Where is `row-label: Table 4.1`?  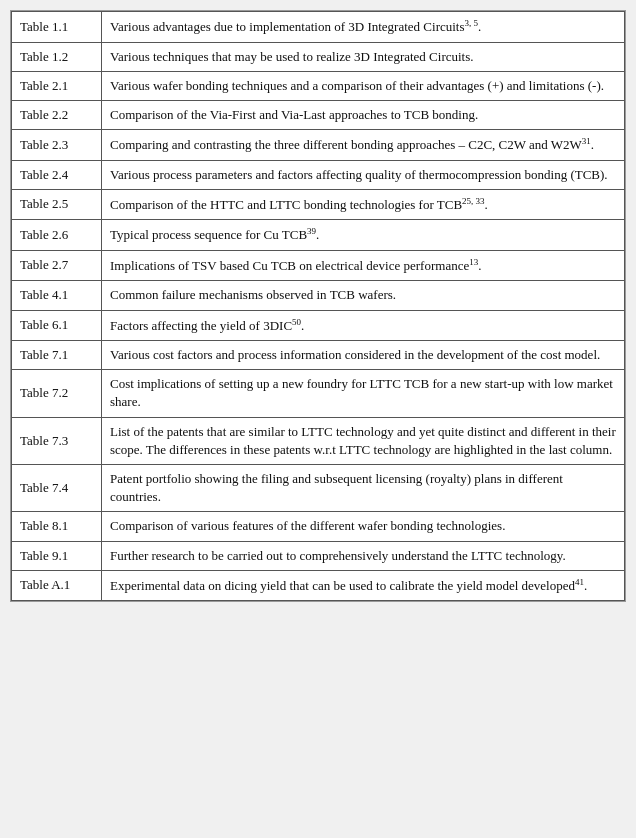 row-label: Table 4.1 is located at coordinates (57, 296).